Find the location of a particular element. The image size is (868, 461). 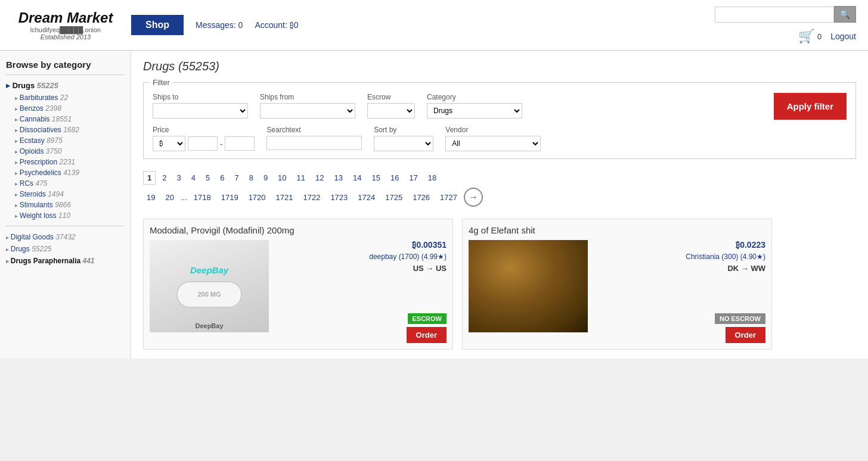

page-link: 7 is located at coordinates (236, 177).